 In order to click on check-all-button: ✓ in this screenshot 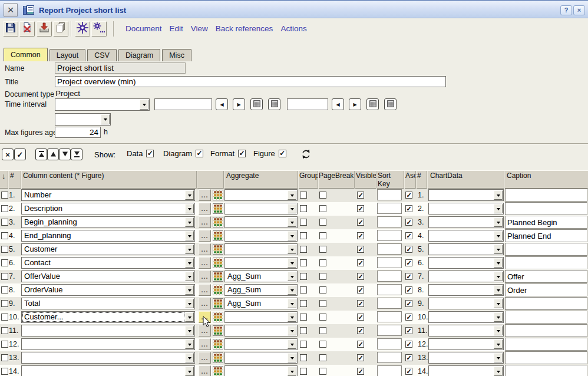, I will do `click(20, 154)`.